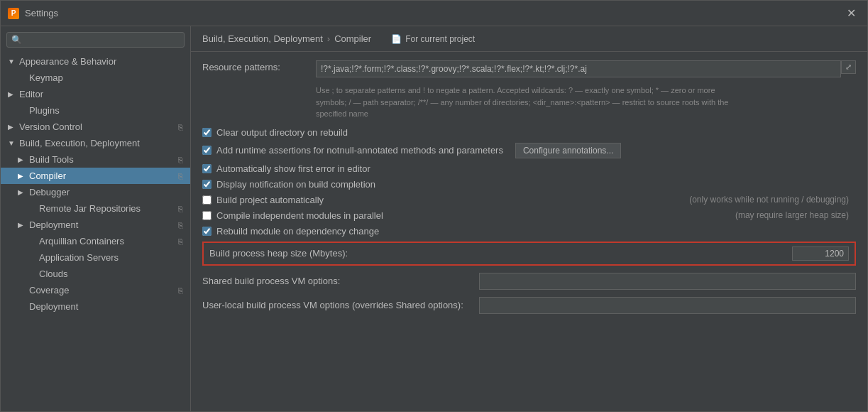 The width and height of the screenshot is (868, 412). I want to click on clear-output-row: Clear output directory on rebuild, so click(529, 132).